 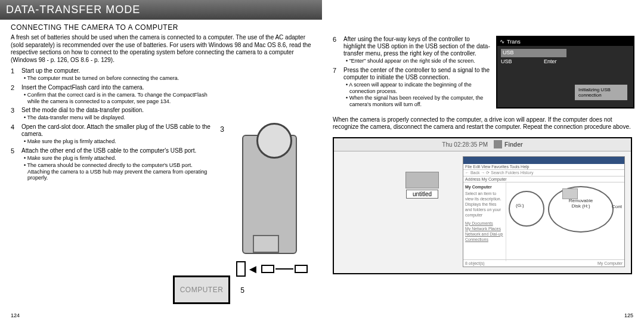 I want to click on step-1: 1 Start up the computer. • The computer …, so click(x=112, y=75).